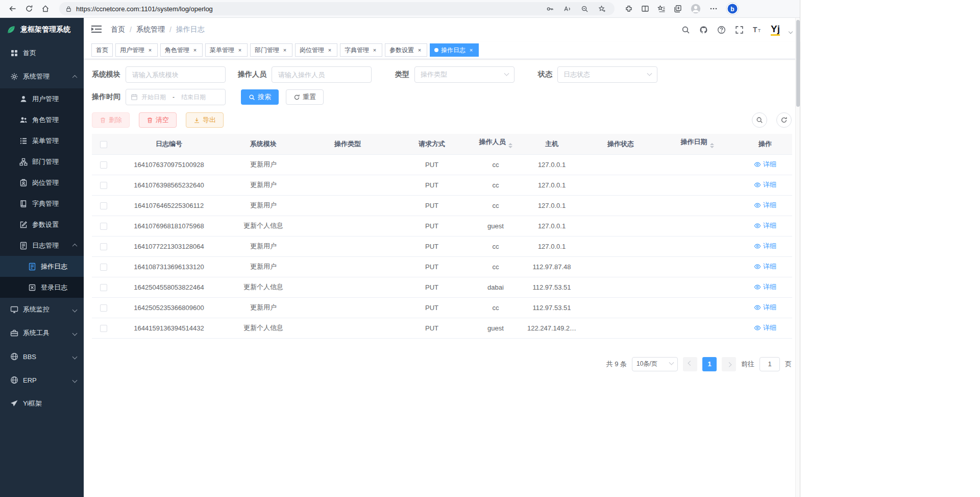 The image size is (980, 497). What do you see at coordinates (714, 9) in the screenshot?
I see `browser-menu-icon` at bounding box center [714, 9].